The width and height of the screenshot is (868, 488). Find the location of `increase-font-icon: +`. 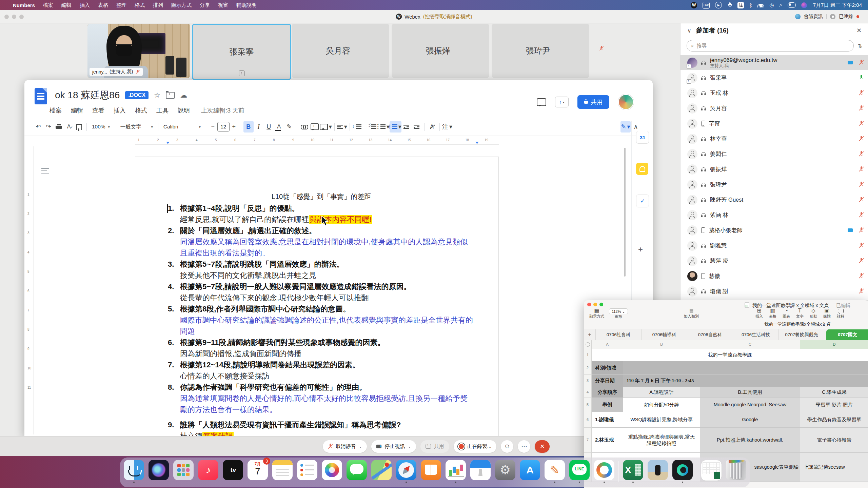

increase-font-icon: + is located at coordinates (234, 127).